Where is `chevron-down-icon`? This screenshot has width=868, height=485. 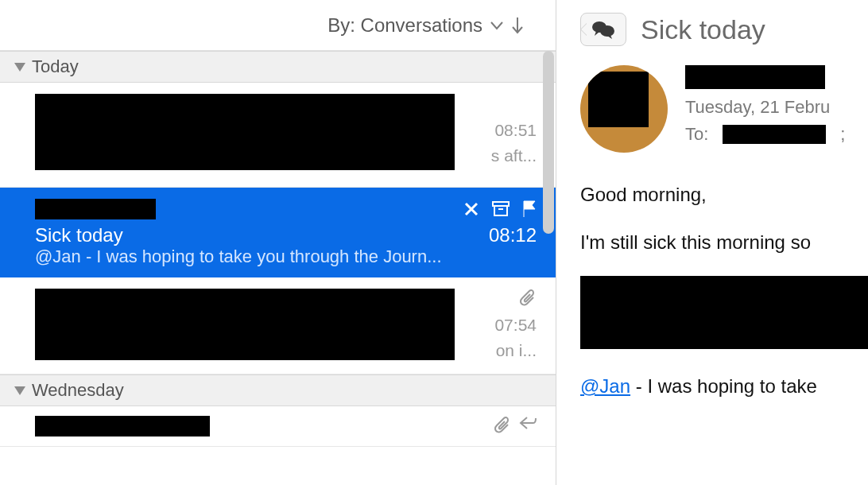 chevron-down-icon is located at coordinates (497, 25).